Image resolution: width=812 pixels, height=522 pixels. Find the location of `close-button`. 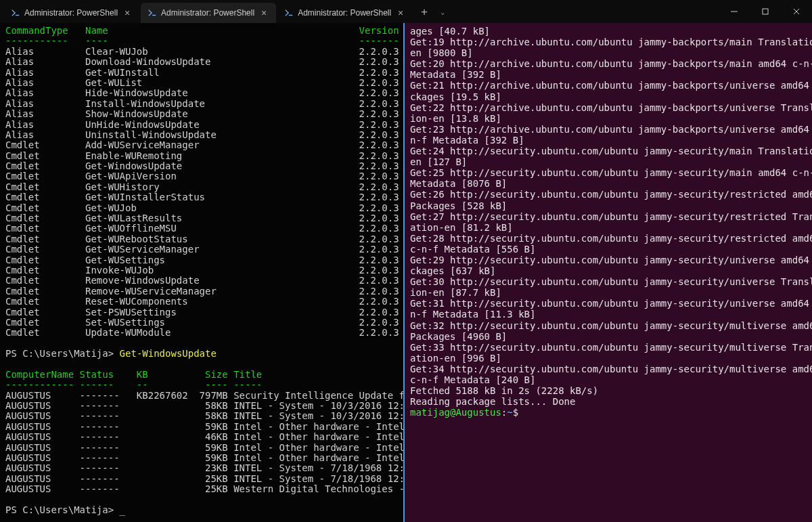

close-button is located at coordinates (796, 12).